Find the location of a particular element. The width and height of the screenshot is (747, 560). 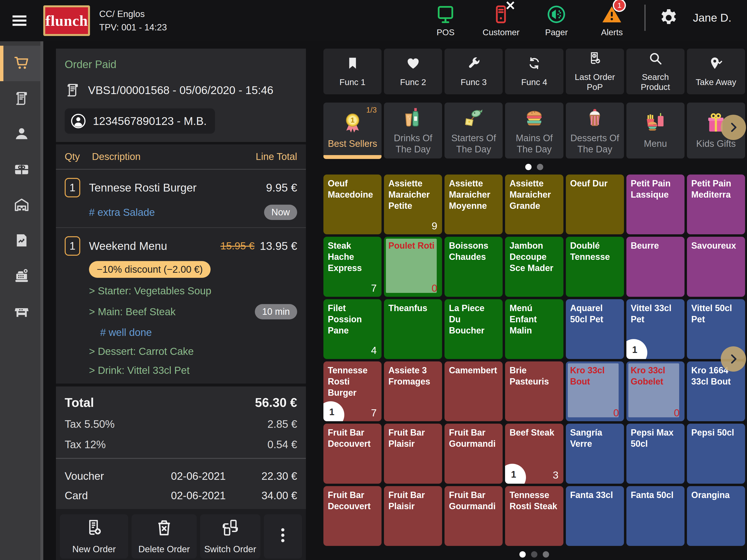

item-name: Tennese Rosti Burger is located at coordinates (143, 188).